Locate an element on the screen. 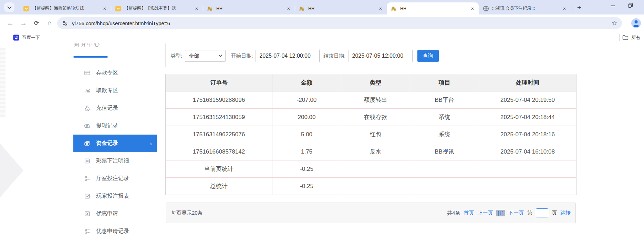 The width and height of the screenshot is (644, 235). sidebar-item-recharge-record: 充值记录 is located at coordinates (115, 108).